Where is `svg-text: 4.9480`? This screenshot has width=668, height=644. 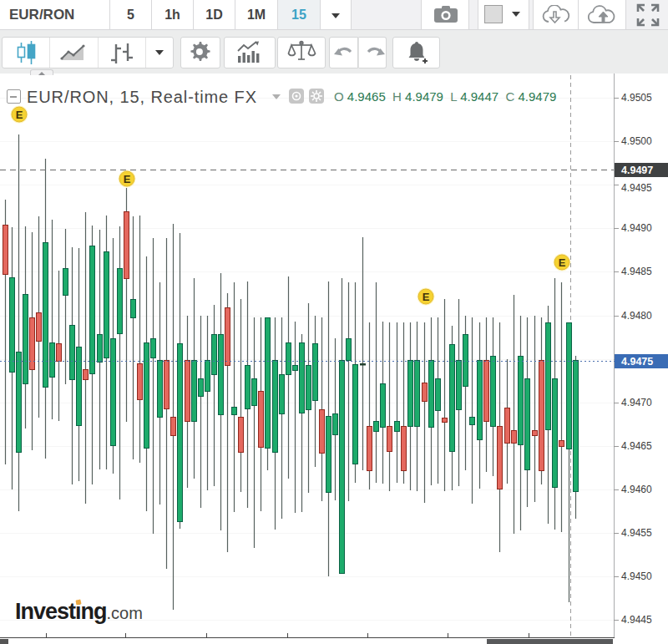 svg-text: 4.9480 is located at coordinates (636, 316).